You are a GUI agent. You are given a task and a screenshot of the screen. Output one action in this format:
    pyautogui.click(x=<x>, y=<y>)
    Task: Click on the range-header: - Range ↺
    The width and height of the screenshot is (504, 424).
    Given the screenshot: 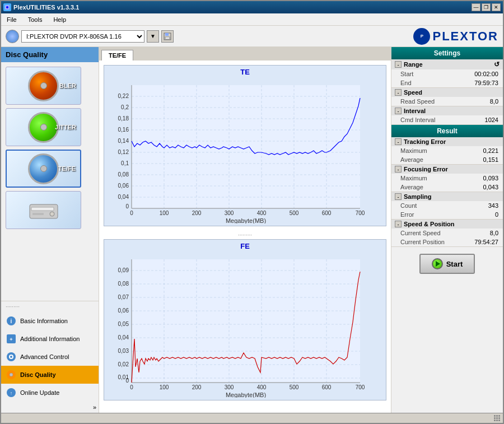 What is the action you would take?
    pyautogui.click(x=447, y=64)
    